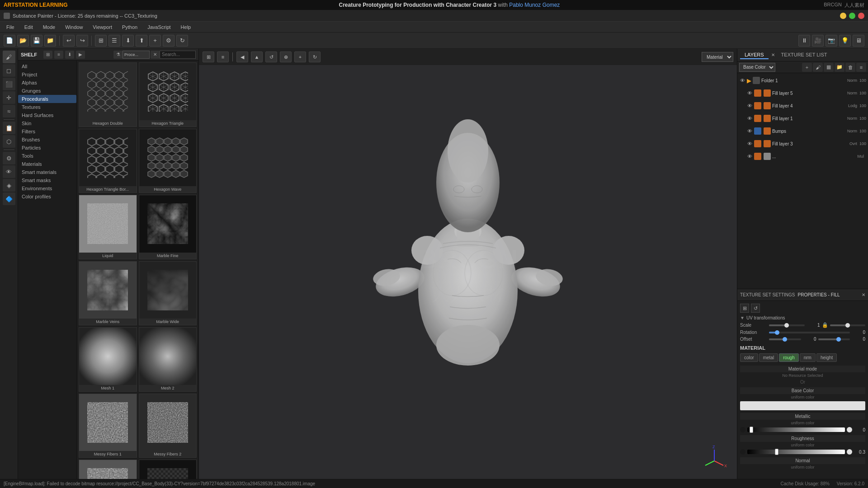 Image resolution: width=868 pixels, height=488 pixels. Describe the element at coordinates (9, 199) in the screenshot. I see `tool-bake: 🔷` at that location.